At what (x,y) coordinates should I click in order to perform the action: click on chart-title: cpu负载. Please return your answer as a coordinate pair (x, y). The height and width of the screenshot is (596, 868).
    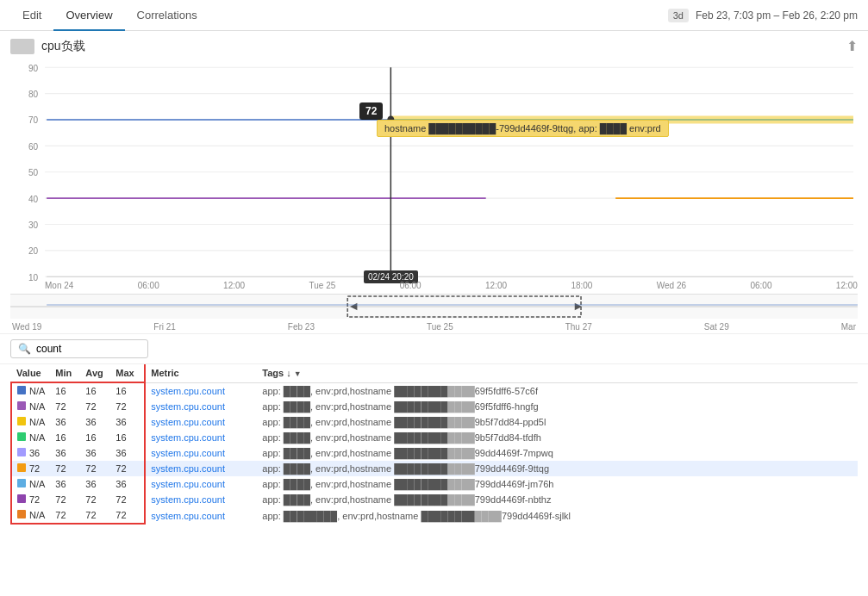
    Looking at the image, I should click on (48, 47).